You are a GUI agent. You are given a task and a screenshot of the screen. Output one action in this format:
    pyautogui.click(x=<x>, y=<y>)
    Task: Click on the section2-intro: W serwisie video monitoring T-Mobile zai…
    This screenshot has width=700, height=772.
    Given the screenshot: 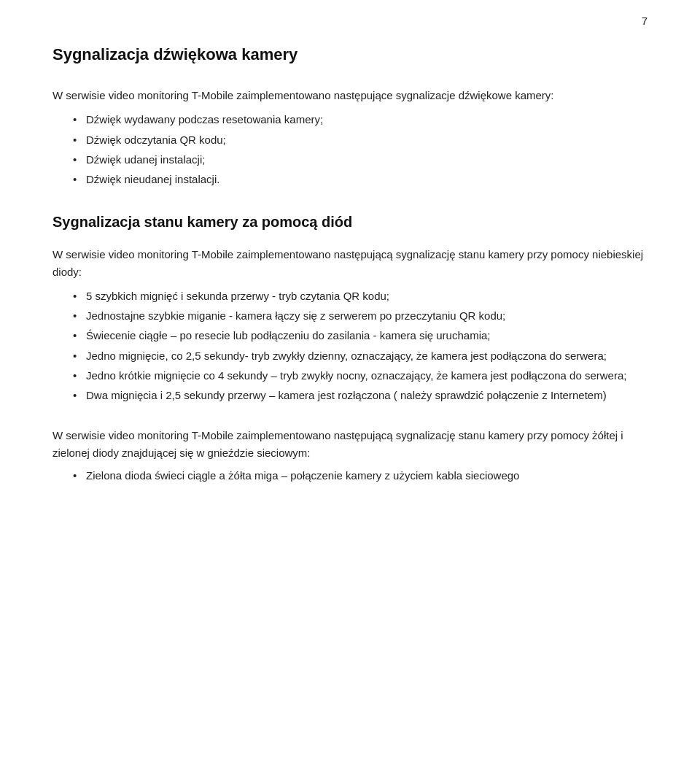 What is the action you would take?
    pyautogui.click(x=350, y=263)
    